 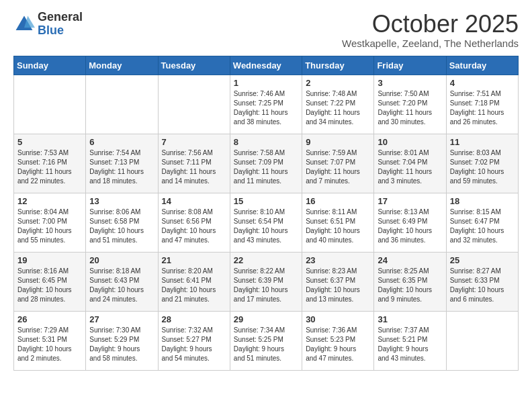 What do you see at coordinates (410, 226) in the screenshot?
I see `day-info: Sunrise: 8:13 AM Sunset: 6:49 PM Dayligh…` at bounding box center [410, 226].